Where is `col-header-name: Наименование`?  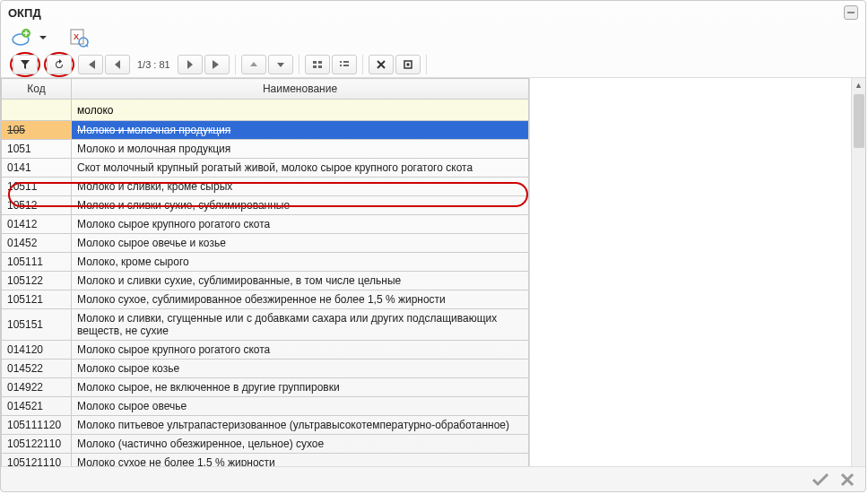
col-header-name: Наименование is located at coordinates (300, 90).